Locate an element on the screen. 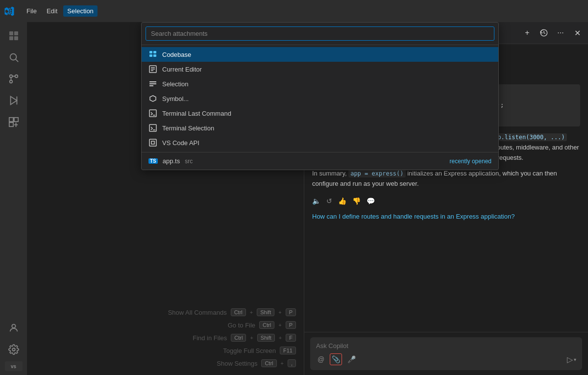 The width and height of the screenshot is (588, 375). dropdown-label-selection: Selection is located at coordinates (175, 84).